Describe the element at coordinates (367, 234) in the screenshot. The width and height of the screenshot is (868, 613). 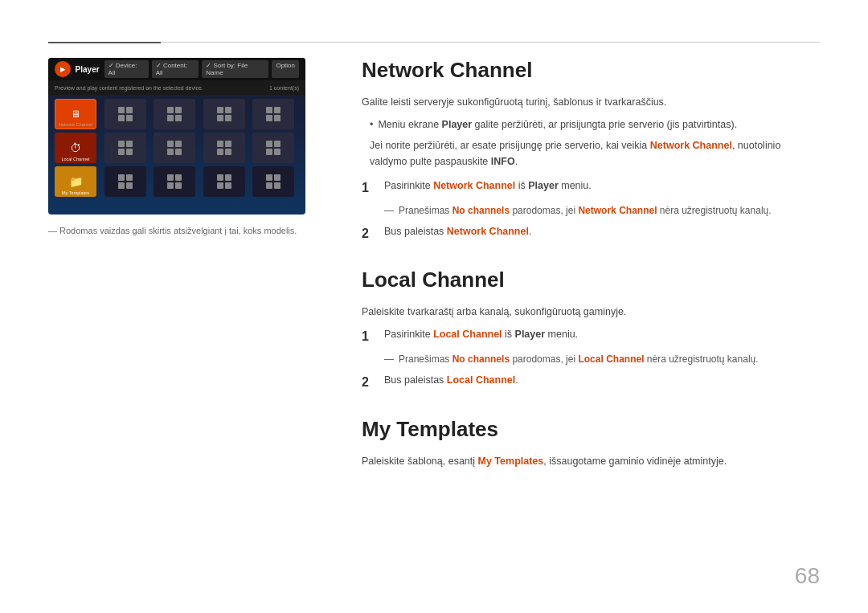
I see `step2-number: 2` at that location.